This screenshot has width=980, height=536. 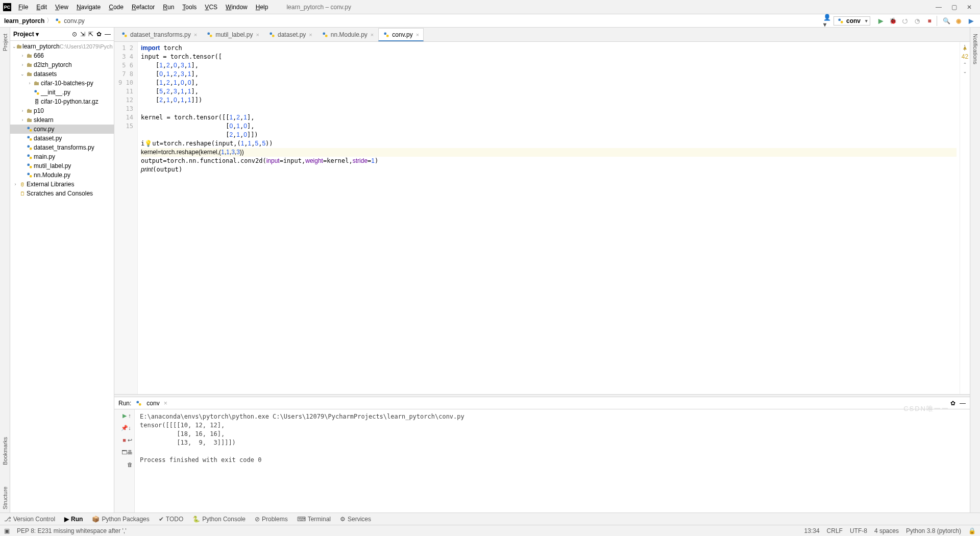 What do you see at coordinates (89, 7) in the screenshot?
I see `menu-navigate: Navigate` at bounding box center [89, 7].